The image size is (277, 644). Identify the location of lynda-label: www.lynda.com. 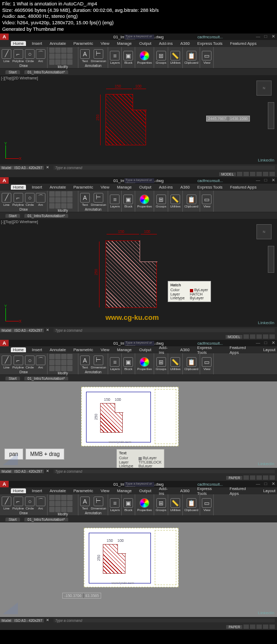
(120, 442).